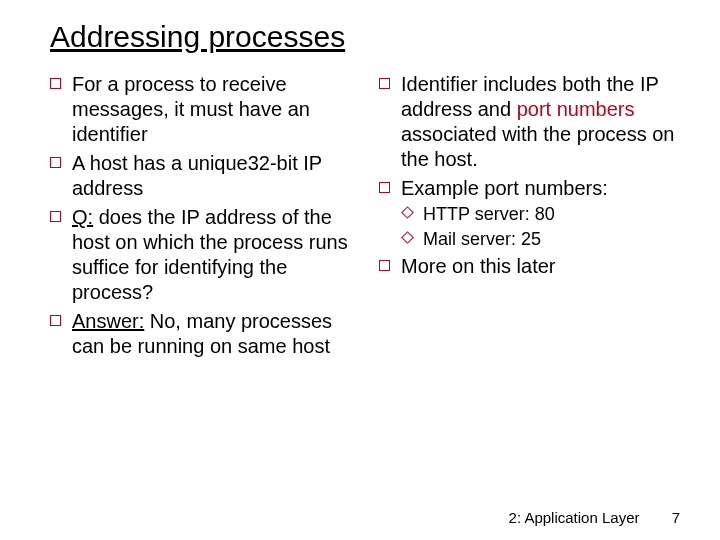  What do you see at coordinates (594, 518) in the screenshot?
I see `footer: 2: Application Layer 7` at bounding box center [594, 518].